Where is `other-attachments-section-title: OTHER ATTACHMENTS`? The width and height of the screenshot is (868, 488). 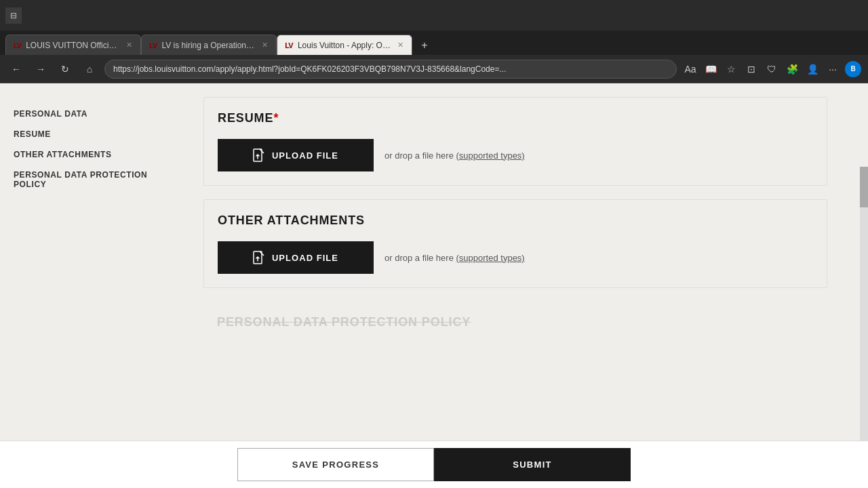 other-attachments-section-title: OTHER ATTACHMENTS is located at coordinates (515, 221).